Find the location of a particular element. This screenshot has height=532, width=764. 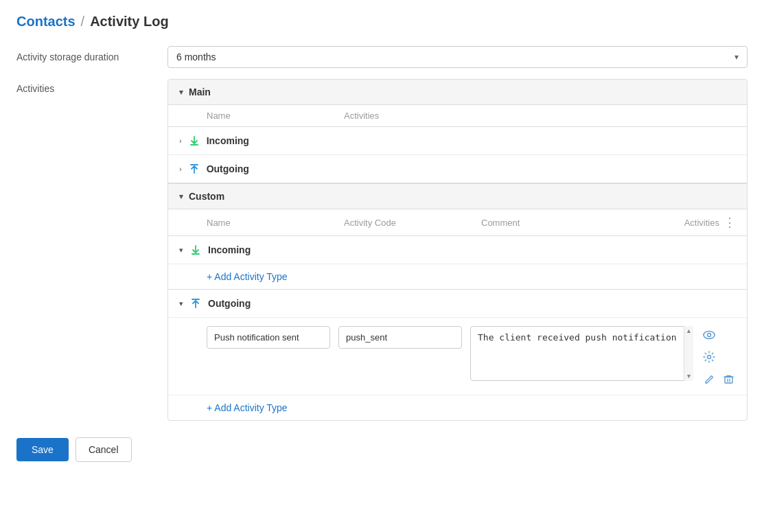

custom-col-activities-header: Activities ⋮ is located at coordinates (702, 222).